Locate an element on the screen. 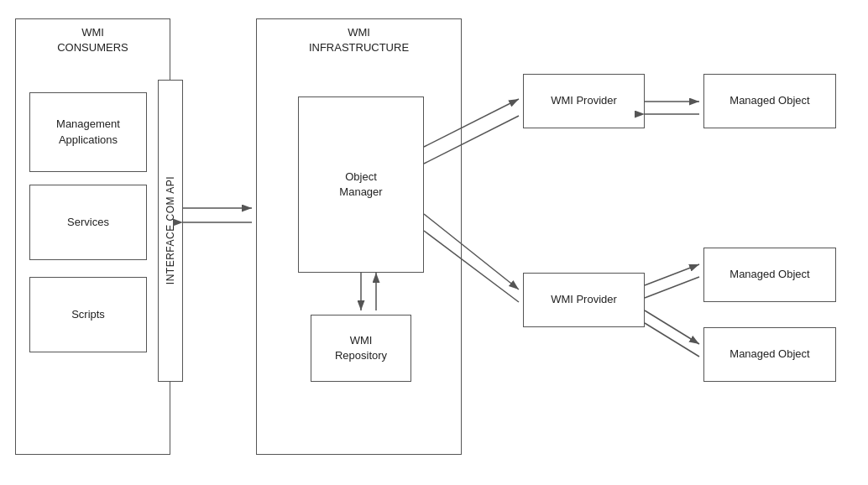 This screenshot has height=485, width=868. managed-object2-label: Managed Object is located at coordinates (769, 274).